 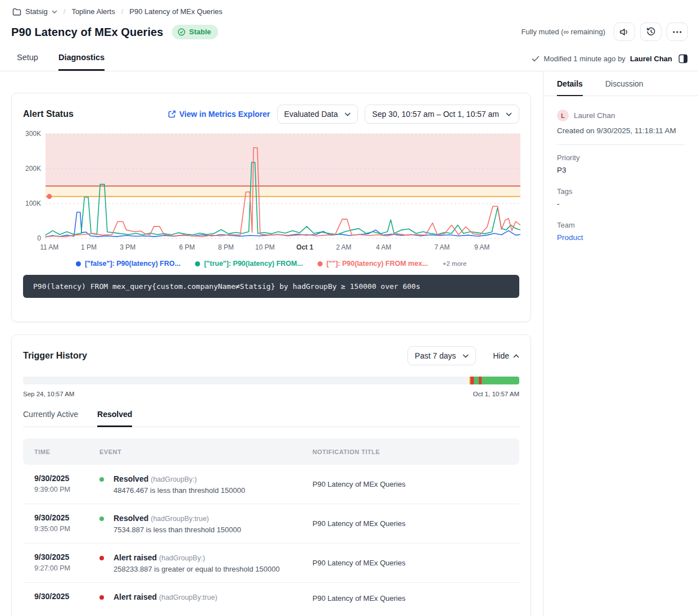 I want to click on event-detail: (hadGroupBy:), so click(x=174, y=479).